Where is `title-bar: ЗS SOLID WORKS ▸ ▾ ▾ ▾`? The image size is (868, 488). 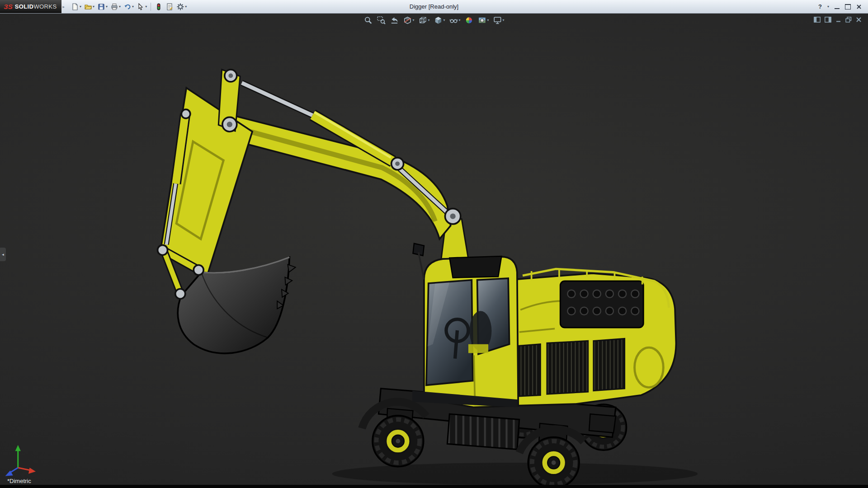
title-bar: ЗS SOLID WORKS ▸ ▾ ▾ ▾ is located at coordinates (434, 7).